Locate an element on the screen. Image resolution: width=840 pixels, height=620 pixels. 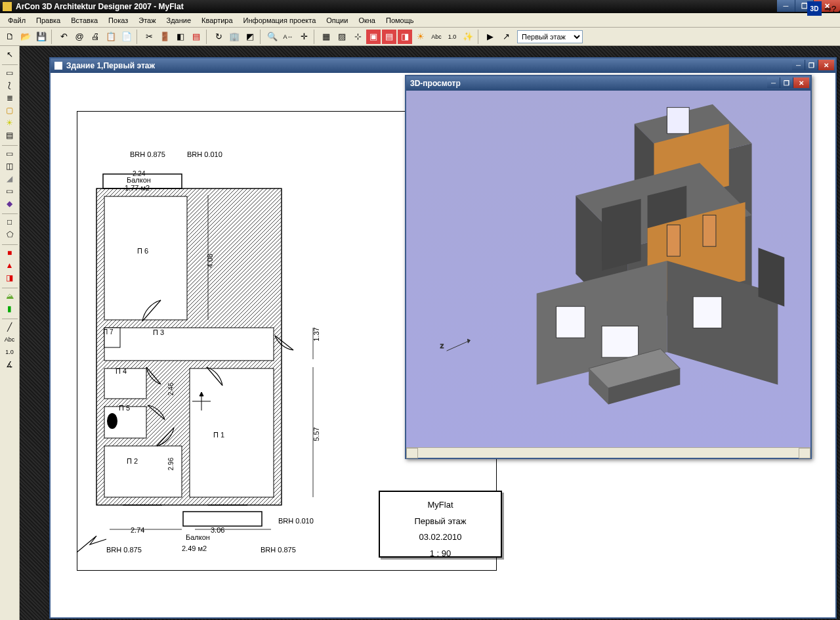
undo-icon: ↶ is located at coordinates (64, 37).